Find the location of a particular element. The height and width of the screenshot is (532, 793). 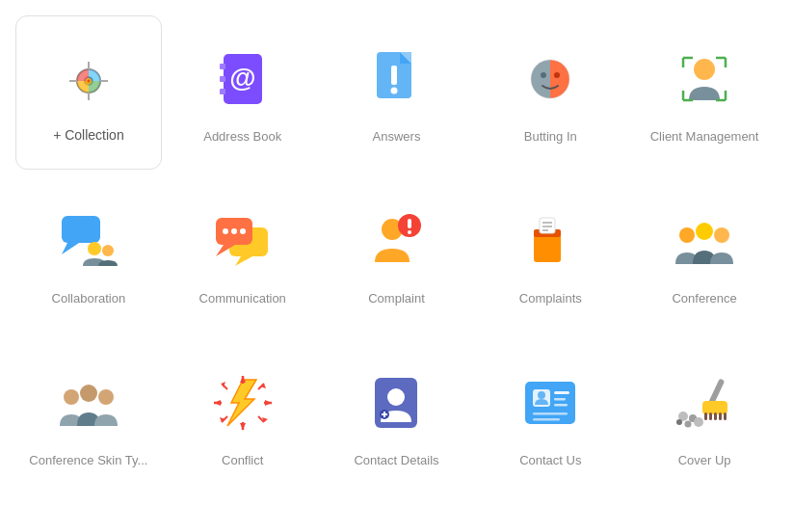

answers-label: Answers is located at coordinates (397, 137).